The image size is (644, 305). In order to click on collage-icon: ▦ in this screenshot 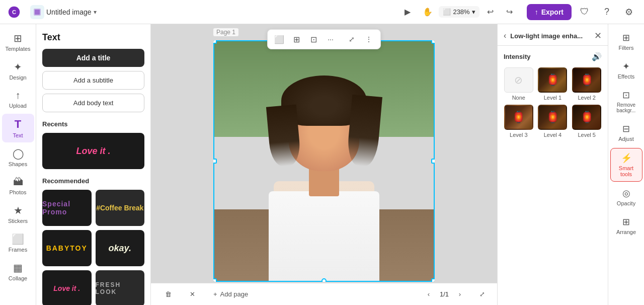, I will do `click(18, 268)`.